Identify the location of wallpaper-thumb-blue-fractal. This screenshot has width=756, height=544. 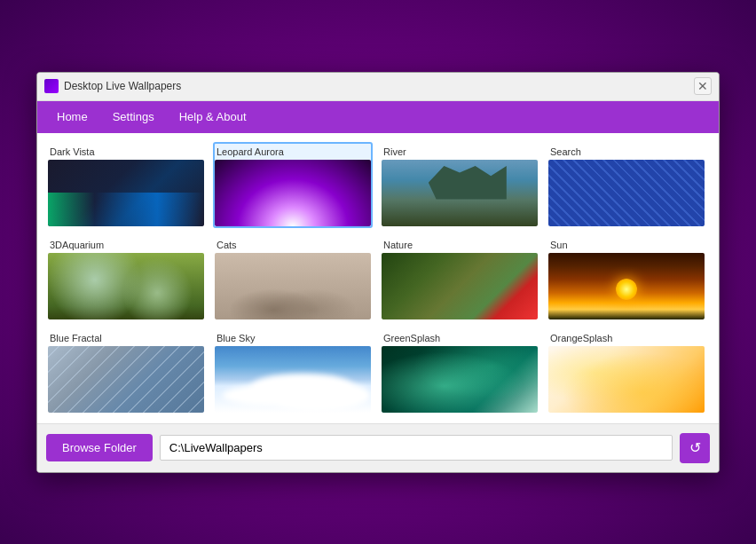
(126, 380).